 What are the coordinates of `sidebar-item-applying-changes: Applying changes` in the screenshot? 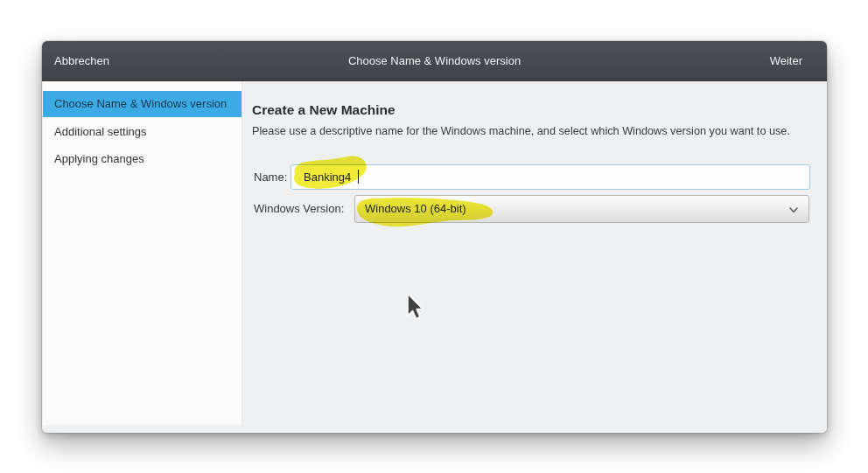 It's located at (142, 159).